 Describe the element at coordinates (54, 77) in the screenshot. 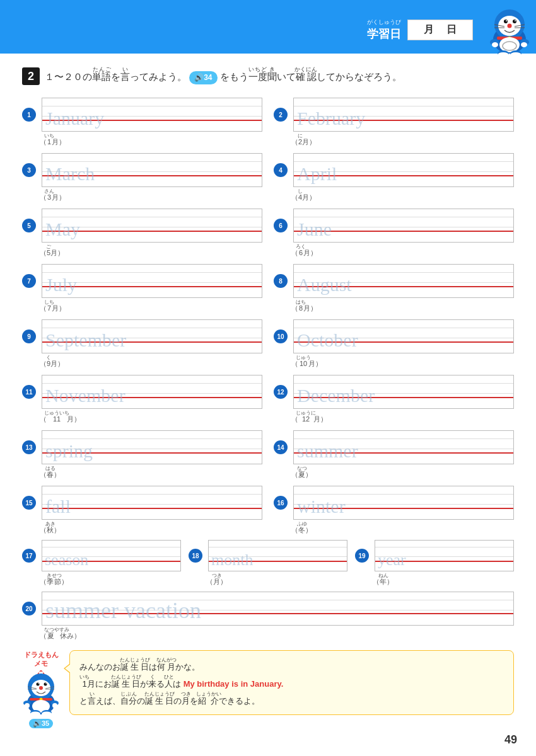

I see `instruction-text: １〜` at that location.